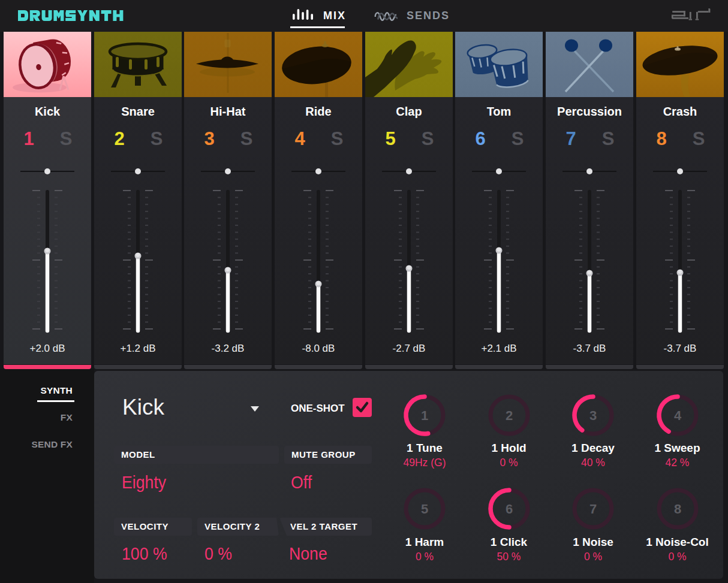 This screenshot has height=583, width=728. Describe the element at coordinates (509, 509) in the screenshot. I see `svg-text: 6` at that location.